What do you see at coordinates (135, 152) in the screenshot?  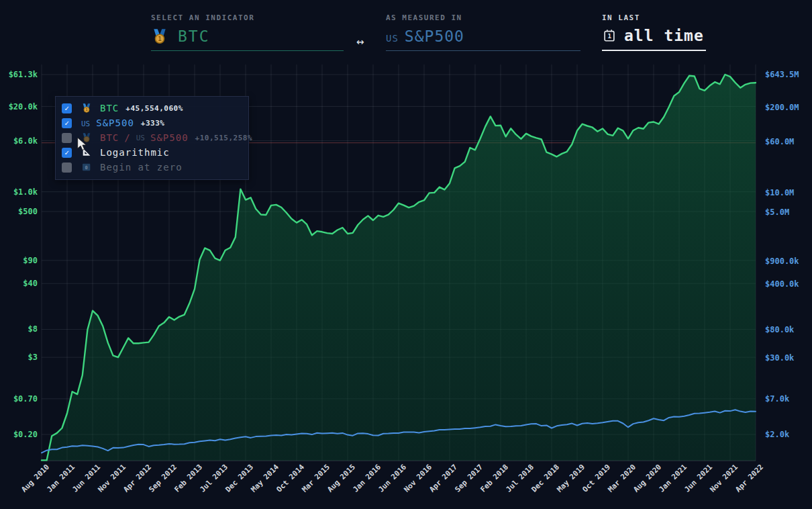 I see `legend-logarithmic-label: Logarithmic` at bounding box center [135, 152].